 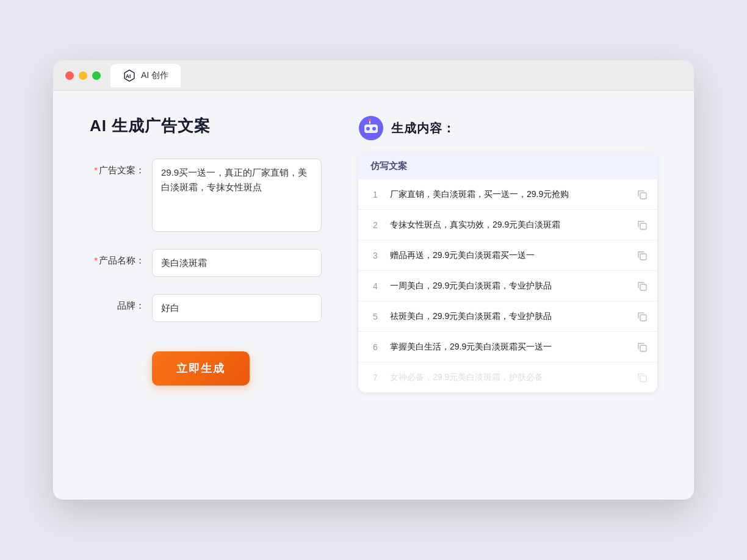 I want to click on table-row: 5 祛斑美白，29.9元美白淡斑霜，专业护肤品, so click(x=508, y=317).